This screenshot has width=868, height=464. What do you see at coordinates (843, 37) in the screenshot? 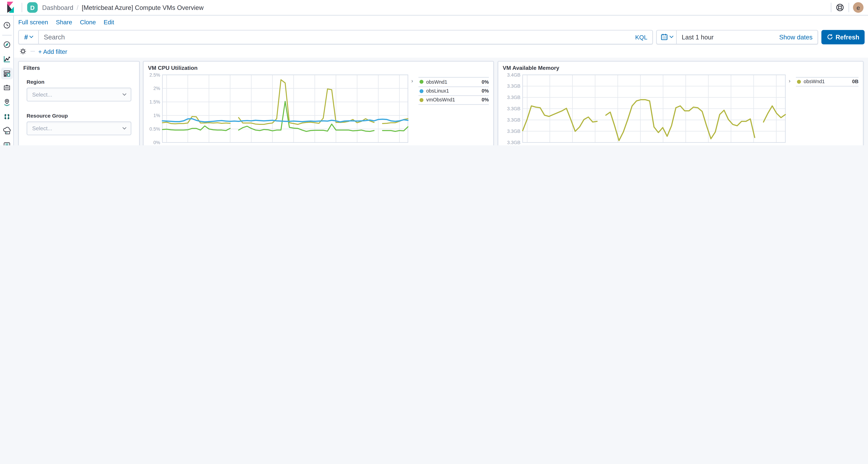
I see `refresh-button: Refresh` at bounding box center [843, 37].